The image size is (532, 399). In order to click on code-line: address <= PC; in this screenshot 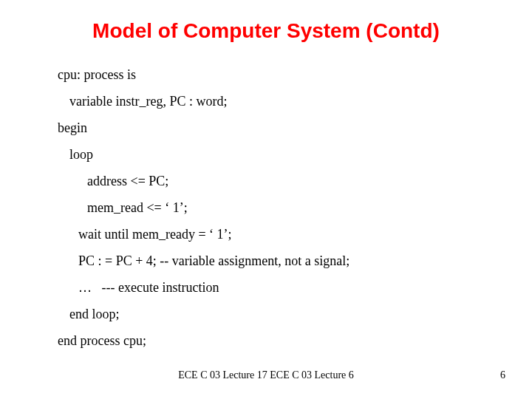, I will do `click(272, 181)`.